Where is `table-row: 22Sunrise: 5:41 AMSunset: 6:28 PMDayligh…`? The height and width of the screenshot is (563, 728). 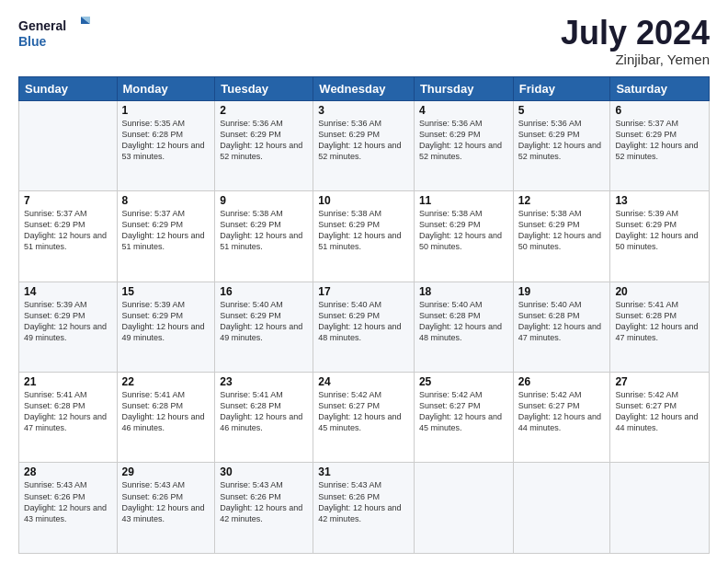
table-row: 22Sunrise: 5:41 AMSunset: 6:28 PMDayligh… is located at coordinates (165, 418).